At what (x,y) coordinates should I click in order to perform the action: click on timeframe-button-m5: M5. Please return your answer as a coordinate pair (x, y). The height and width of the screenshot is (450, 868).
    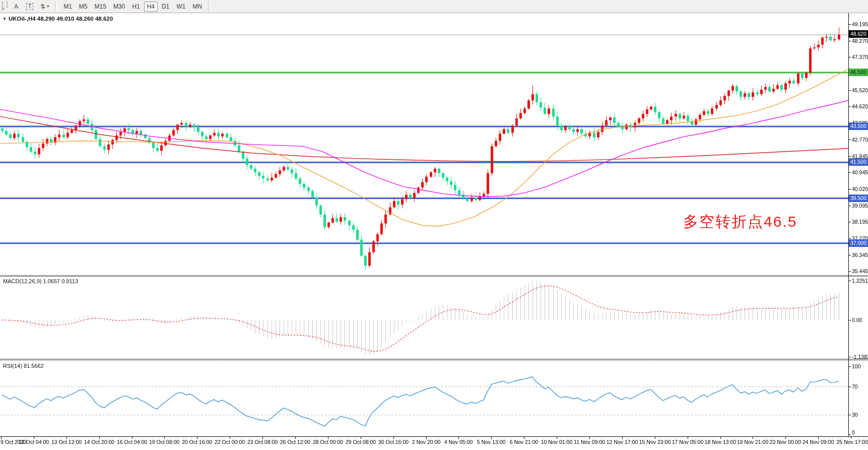
    Looking at the image, I should click on (84, 7).